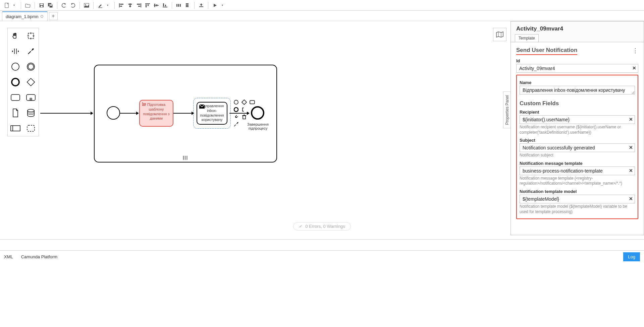 The width and height of the screenshot is (644, 327). What do you see at coordinates (632, 257) in the screenshot?
I see `log-button: Log` at bounding box center [632, 257].